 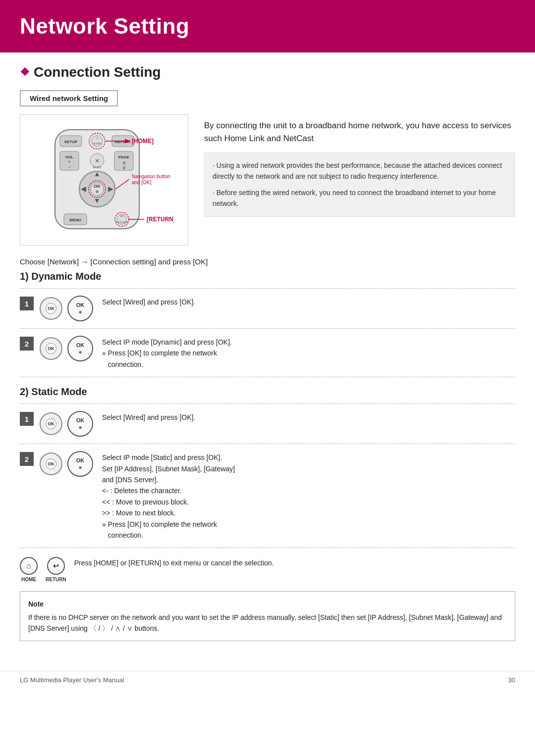 What do you see at coordinates (268, 72) in the screenshot?
I see `section-heading: ❖ Connection Setting` at bounding box center [268, 72].